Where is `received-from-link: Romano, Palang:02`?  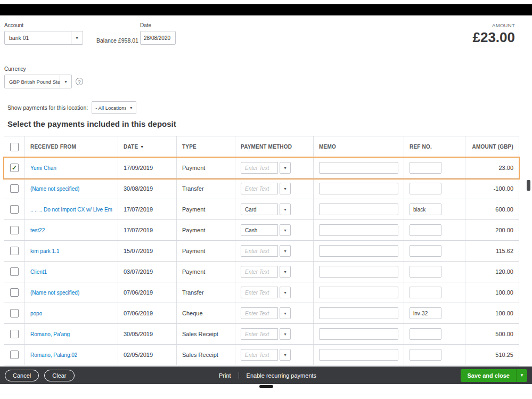
received-from-link: Romano, Palang:02 is located at coordinates (54, 355).